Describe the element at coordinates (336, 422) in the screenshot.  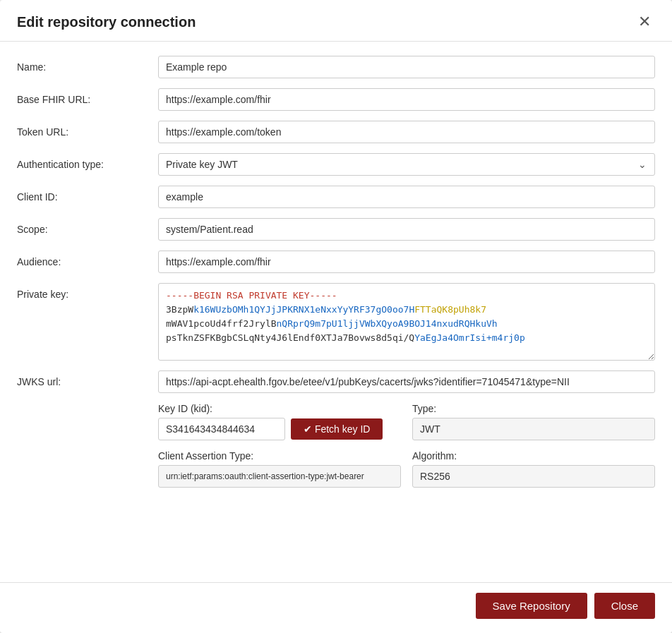
I see `key-id-type-row: Key ID (kid): ✔ Fetch key ID Type:` at that location.